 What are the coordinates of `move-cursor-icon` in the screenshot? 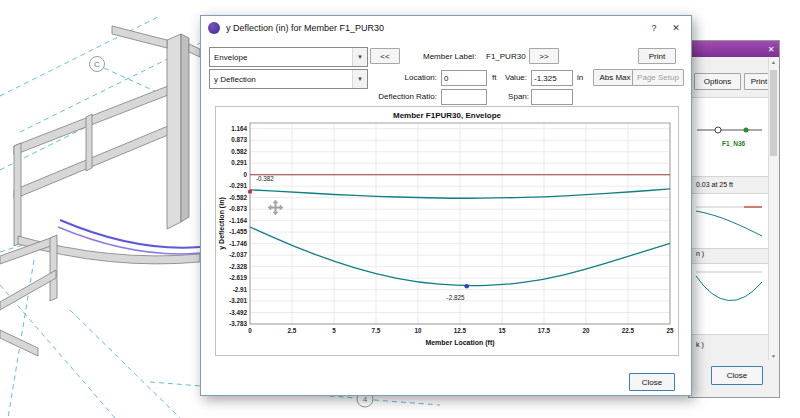 It's located at (276, 210).